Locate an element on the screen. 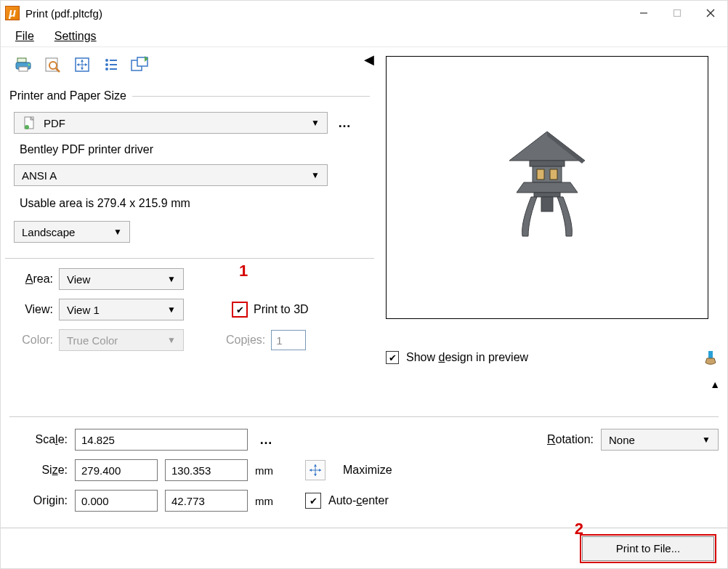 The image size is (728, 569). toolbar-print-button is located at coordinates (24, 65).